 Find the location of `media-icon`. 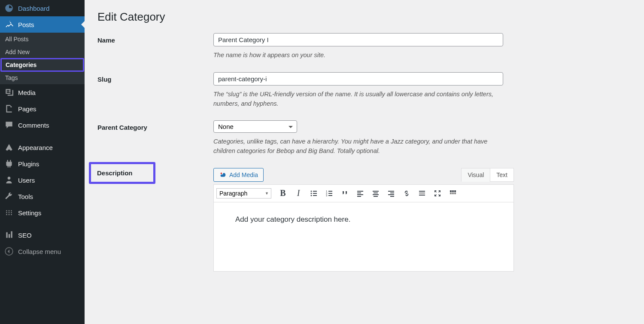

media-icon is located at coordinates (9, 92).